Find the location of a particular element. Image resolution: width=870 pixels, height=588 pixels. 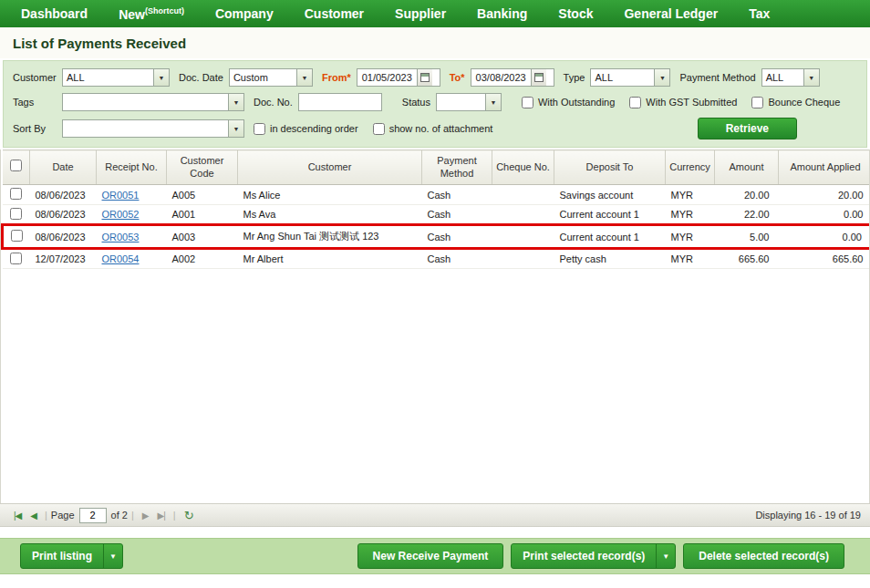

first-page-icon: |◀ is located at coordinates (17, 516).